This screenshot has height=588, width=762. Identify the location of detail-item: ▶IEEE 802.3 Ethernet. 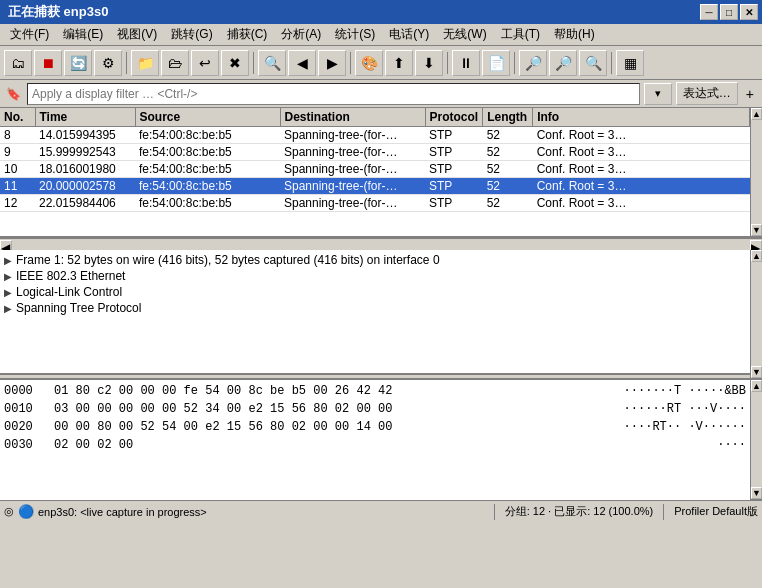
(375, 276).